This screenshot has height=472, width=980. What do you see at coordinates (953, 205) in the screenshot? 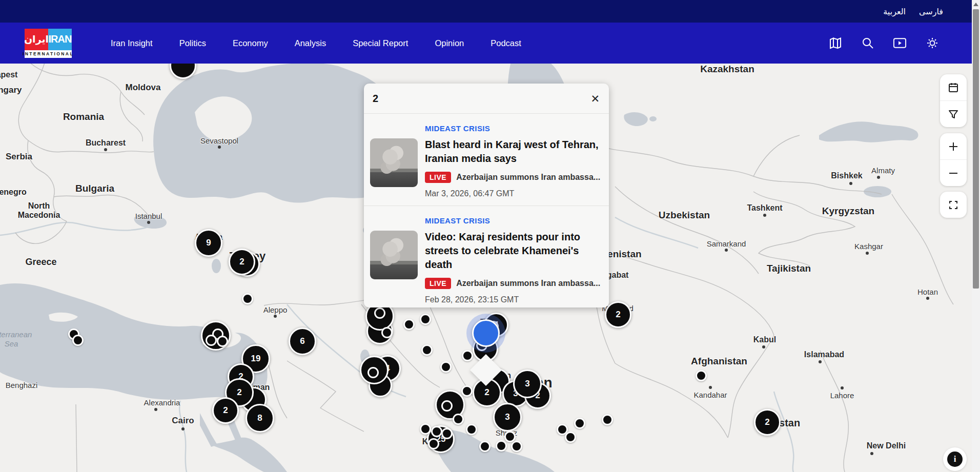
I see `fullscreen-icon` at bounding box center [953, 205].